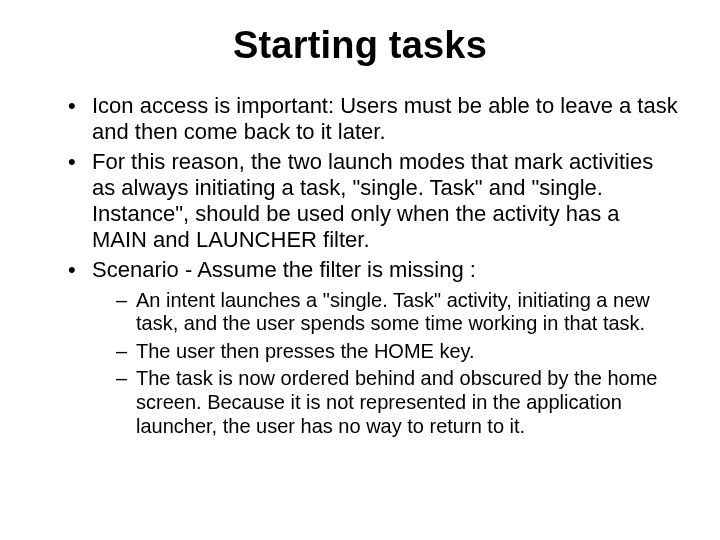 This screenshot has width=720, height=540. Describe the element at coordinates (360, 46) in the screenshot. I see `slide-title: Starting tasks` at that location.